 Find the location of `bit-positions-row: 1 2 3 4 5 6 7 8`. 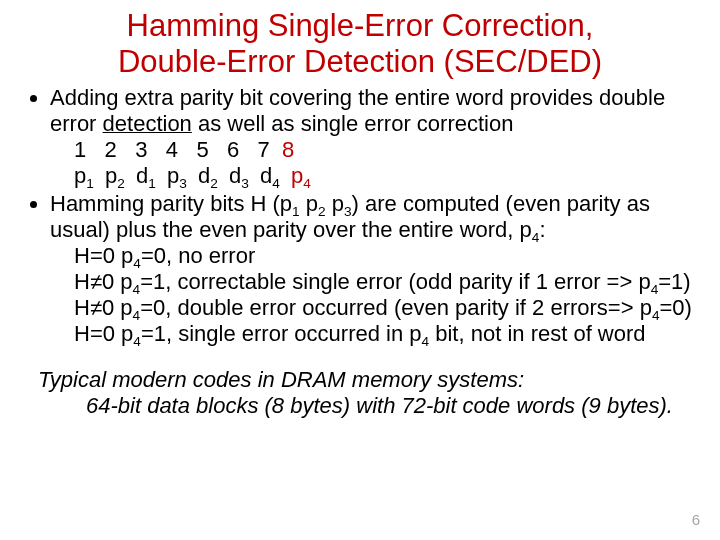

bit-positions-row: 1 2 3 4 5 6 7 8 is located at coordinates (383, 150).